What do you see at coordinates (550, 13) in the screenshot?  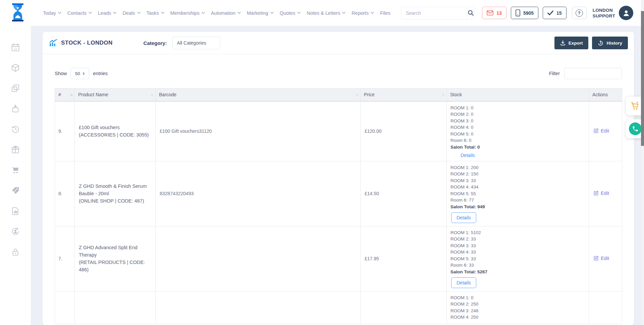 I see `check-icon` at bounding box center [550, 13].